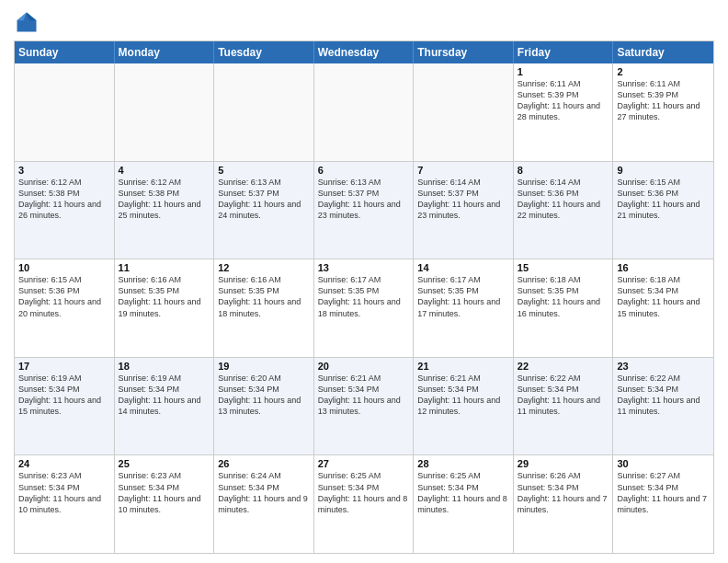  Describe the element at coordinates (64, 296) in the screenshot. I see `day-info-10: Sunrise: 6:15 AM Sunset: 5:36 PM Dayligh…` at that location.